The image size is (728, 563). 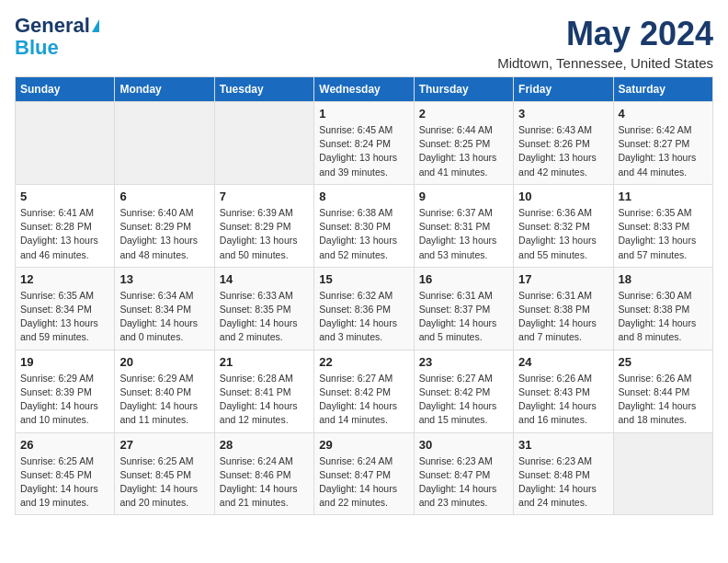 I want to click on day-number: 13, so click(x=164, y=280).